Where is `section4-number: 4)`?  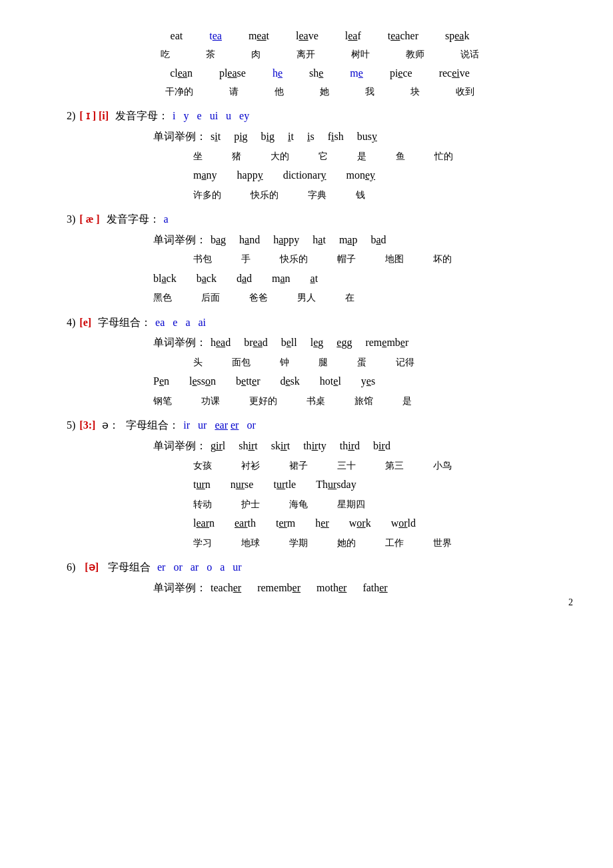
section4-number: 4) is located at coordinates (71, 323).